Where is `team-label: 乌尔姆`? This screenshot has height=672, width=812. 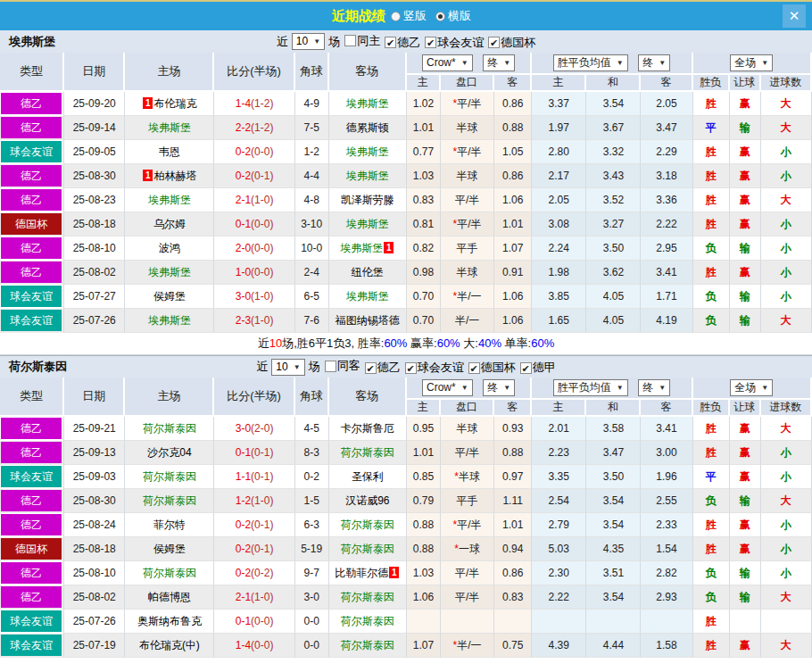 team-label: 乌尔姆 is located at coordinates (170, 224).